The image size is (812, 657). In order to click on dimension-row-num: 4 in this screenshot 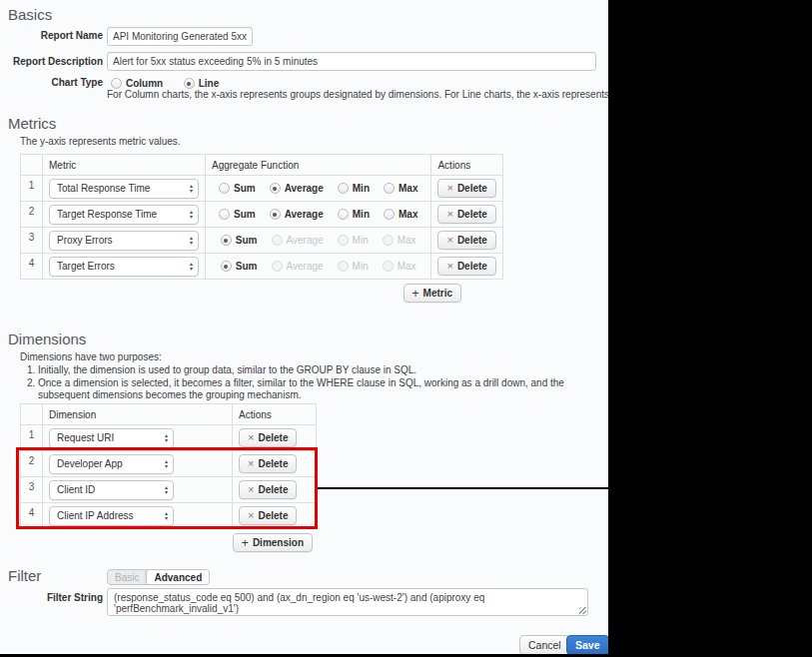, I will do `click(32, 516)`.